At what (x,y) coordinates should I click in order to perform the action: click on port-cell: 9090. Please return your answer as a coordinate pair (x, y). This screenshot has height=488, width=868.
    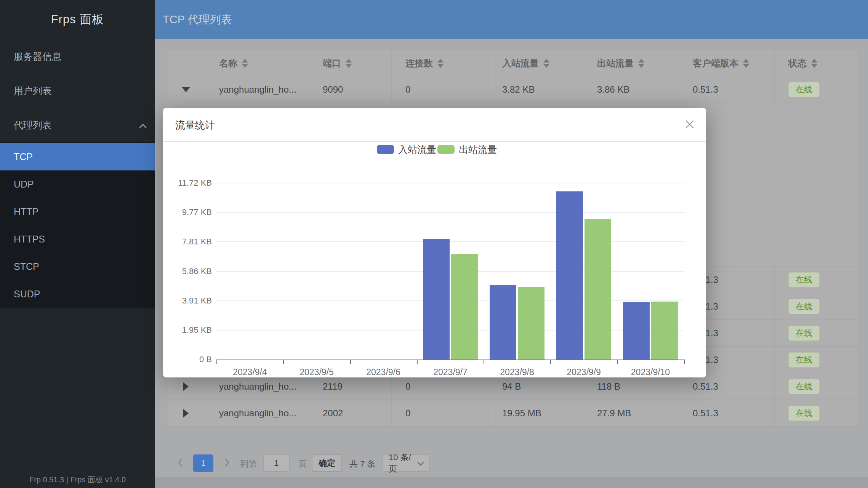
    Looking at the image, I should click on (351, 89).